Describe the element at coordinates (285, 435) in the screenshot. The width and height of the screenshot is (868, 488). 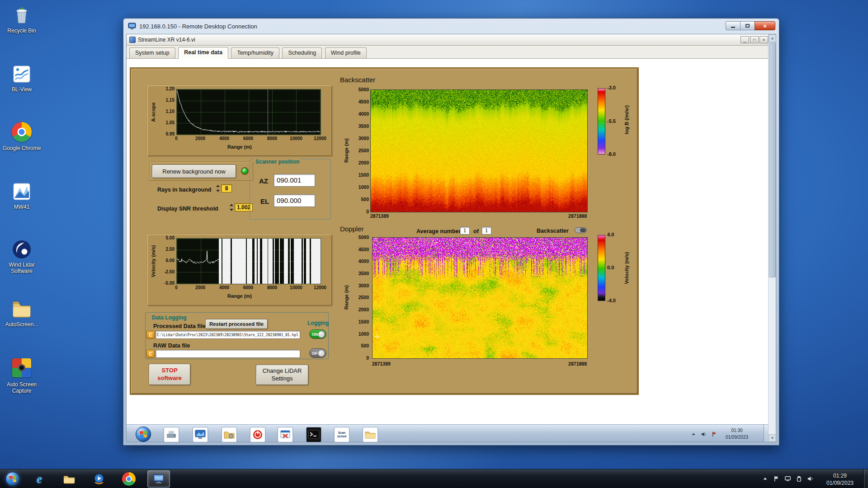
I see `streamline-app-icon` at that location.